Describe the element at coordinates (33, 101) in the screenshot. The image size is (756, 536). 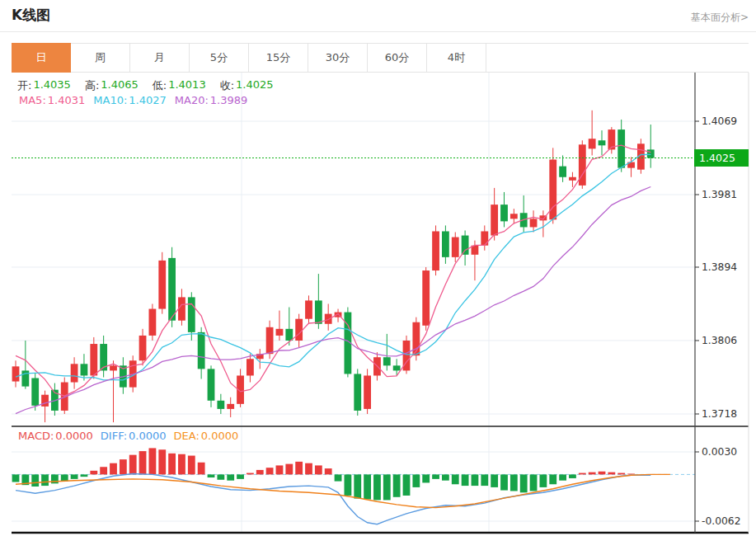
I see `ma5-label: MA5:` at that location.